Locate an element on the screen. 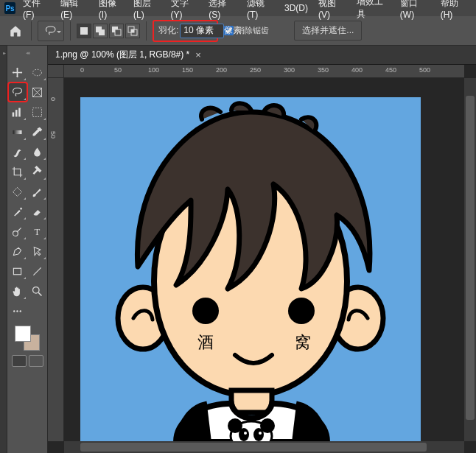 The width and height of the screenshot is (476, 453). menu-type: 文字(Y) is located at coordinates (185, 10).